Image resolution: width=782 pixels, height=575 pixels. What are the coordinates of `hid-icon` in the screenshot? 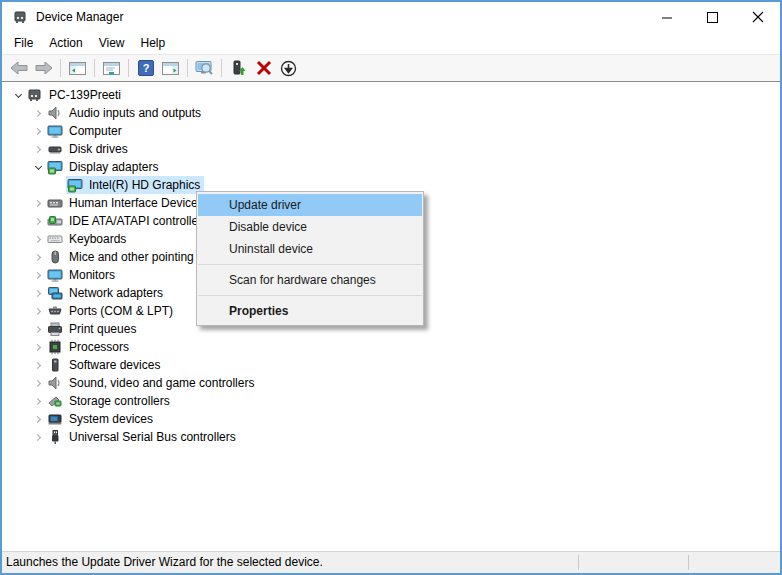 It's located at (55, 203).